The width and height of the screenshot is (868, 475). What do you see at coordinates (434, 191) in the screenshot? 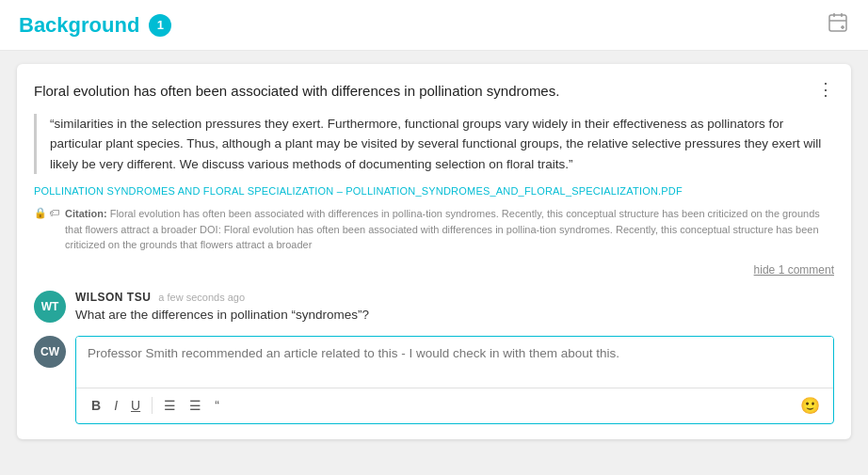
I see `source-link: POLLINATION SYNDROMES AND FLORAL SPECIAL…` at bounding box center [434, 191].